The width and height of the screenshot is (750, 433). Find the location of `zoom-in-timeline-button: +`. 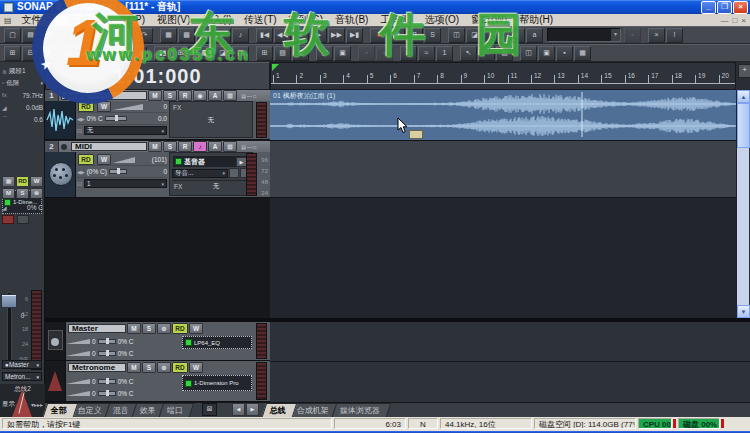

zoom-in-timeline-button: + is located at coordinates (744, 71).